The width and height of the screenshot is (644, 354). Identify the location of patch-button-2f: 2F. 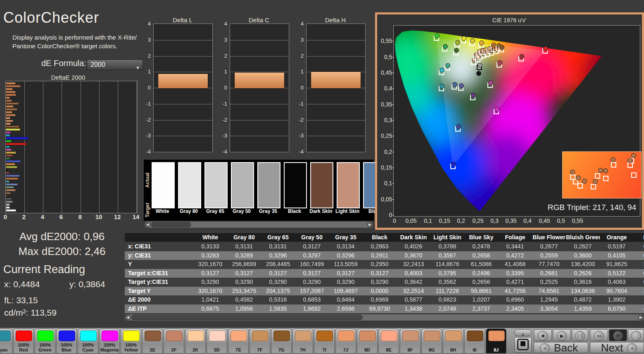
(174, 341).